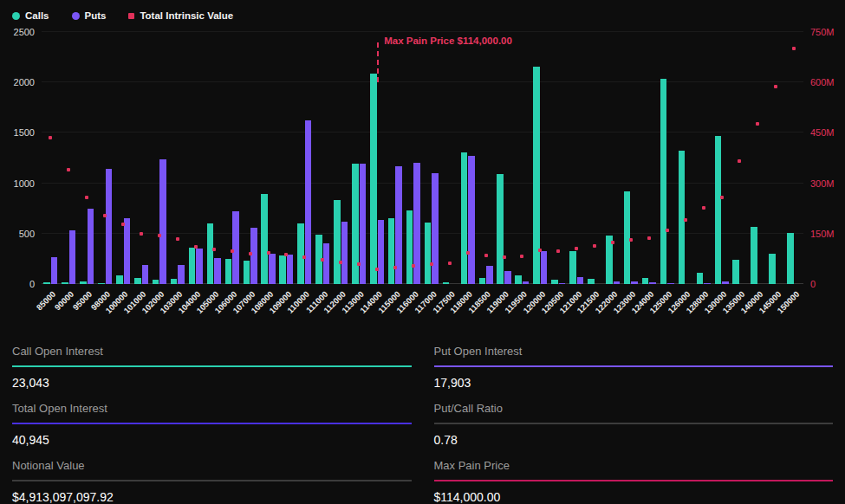 The image size is (845, 504). Describe the element at coordinates (24, 184) in the screenshot. I see `left-axis-tick: 1000` at that location.